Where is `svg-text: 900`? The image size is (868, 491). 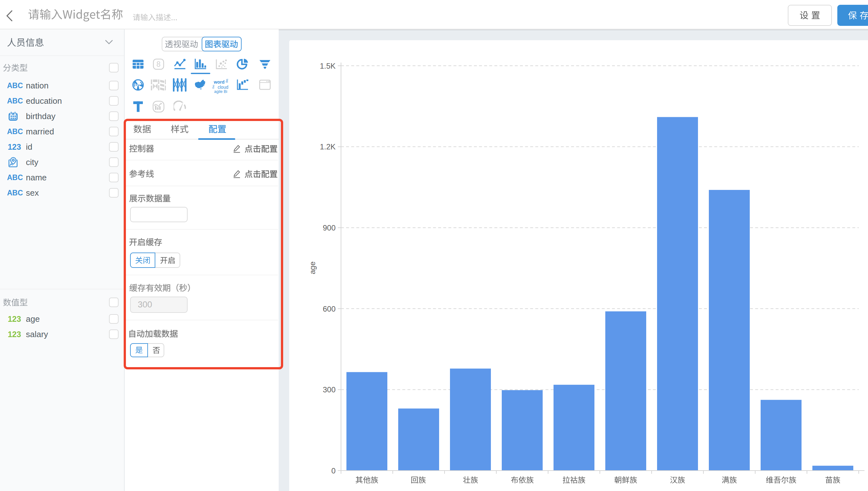
svg-text: 900 is located at coordinates (329, 228).